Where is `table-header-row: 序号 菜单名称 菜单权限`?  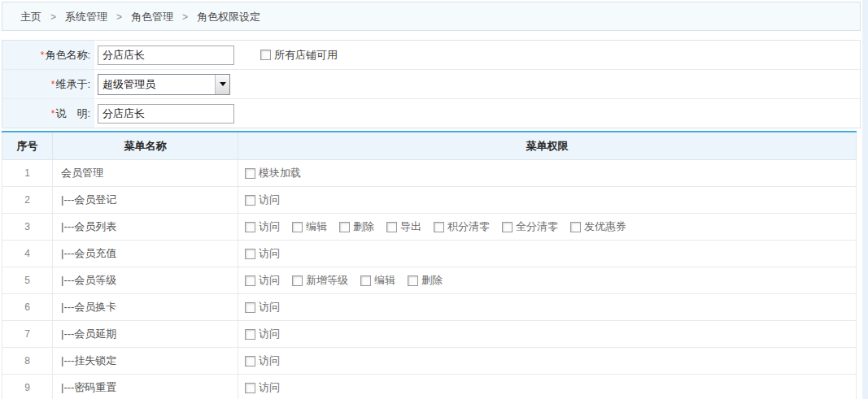 table-header-row: 序号 菜单名称 菜单权限 is located at coordinates (430, 146).